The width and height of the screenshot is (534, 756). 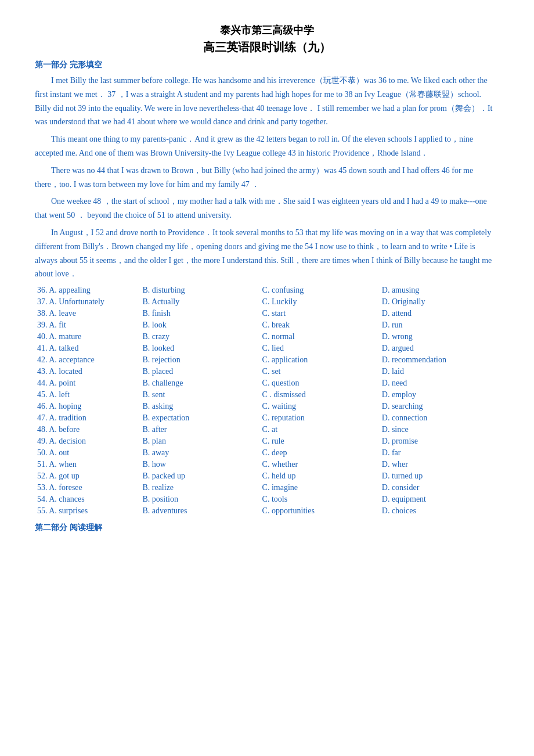 I want to click on school-name: 泰兴市第三高级中学, so click(x=267, y=30).